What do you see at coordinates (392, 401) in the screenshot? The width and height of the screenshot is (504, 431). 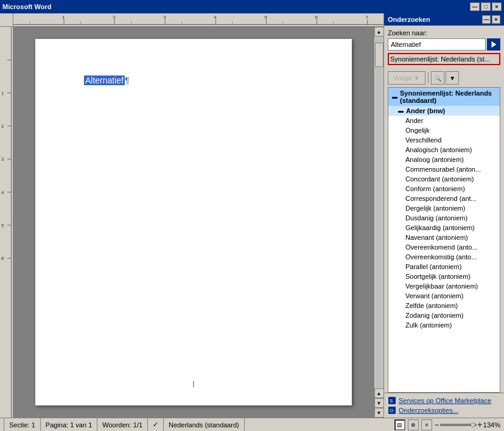 I see `marketplace-icon: S` at bounding box center [392, 401].